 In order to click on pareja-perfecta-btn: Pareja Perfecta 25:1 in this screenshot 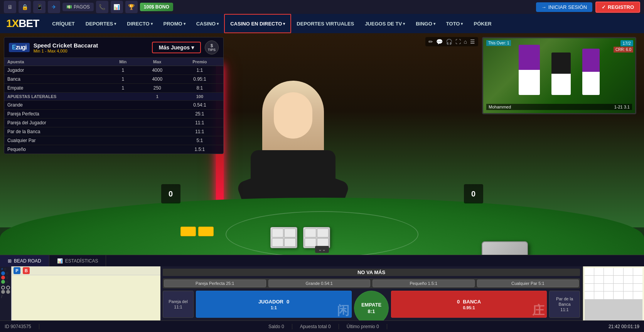, I will do `click(215, 283)`.